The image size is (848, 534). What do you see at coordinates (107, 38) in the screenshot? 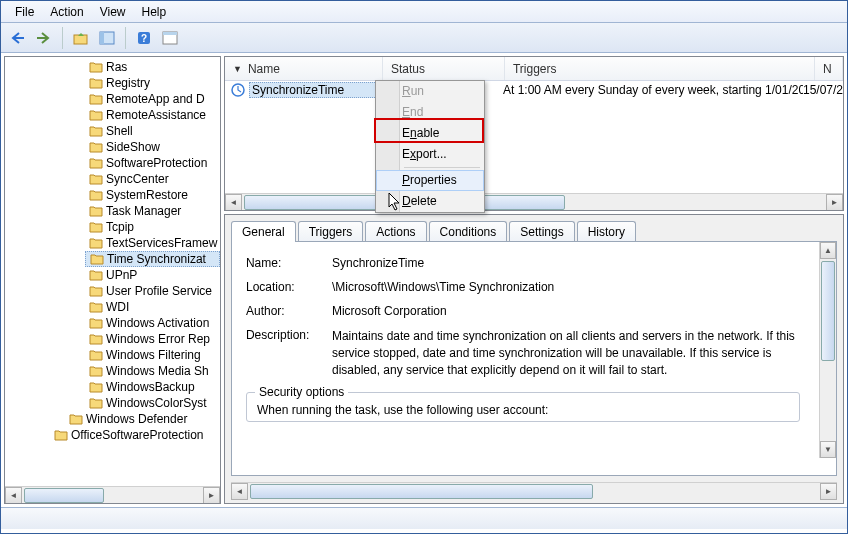
I see `view-button` at bounding box center [107, 38].